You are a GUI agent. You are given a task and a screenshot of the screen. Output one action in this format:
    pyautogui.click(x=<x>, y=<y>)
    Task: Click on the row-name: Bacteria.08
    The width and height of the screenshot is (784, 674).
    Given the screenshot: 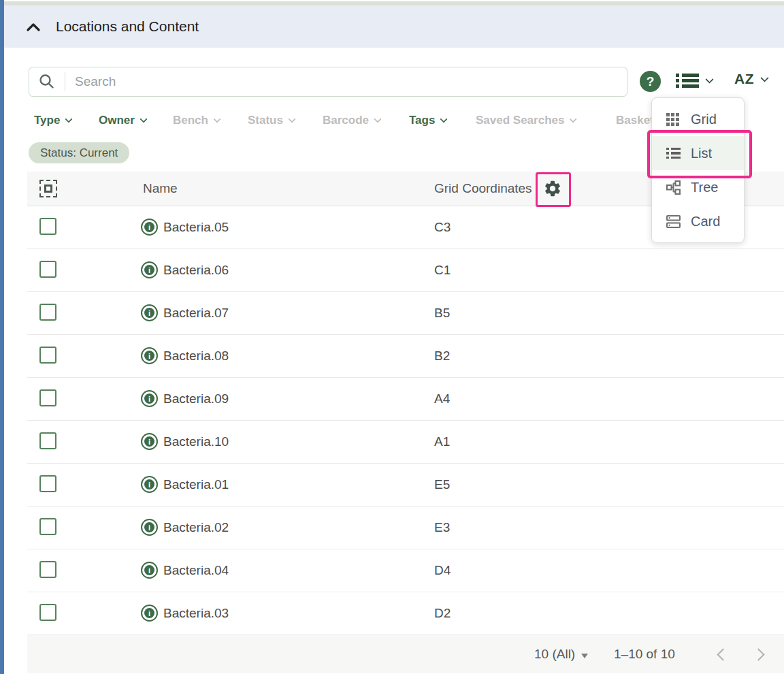 What is the action you would take?
    pyautogui.click(x=196, y=356)
    